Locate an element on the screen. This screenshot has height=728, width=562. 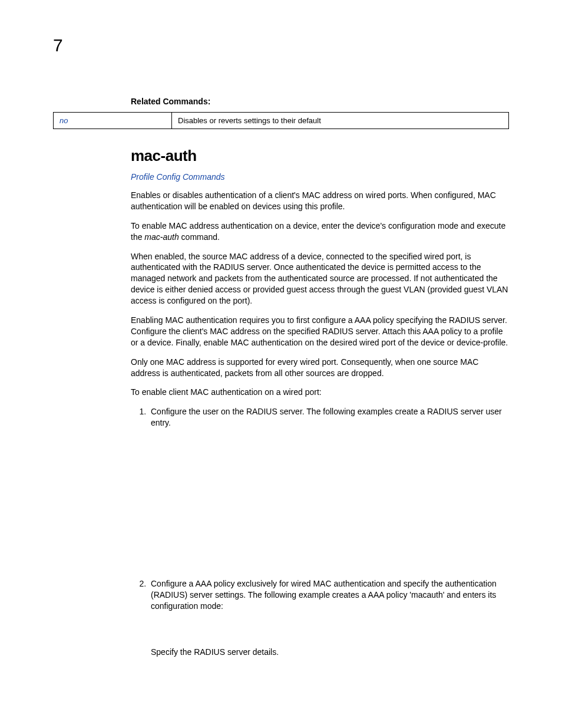
paragraph: When enabled, the source MAC address of … is located at coordinates (320, 279).